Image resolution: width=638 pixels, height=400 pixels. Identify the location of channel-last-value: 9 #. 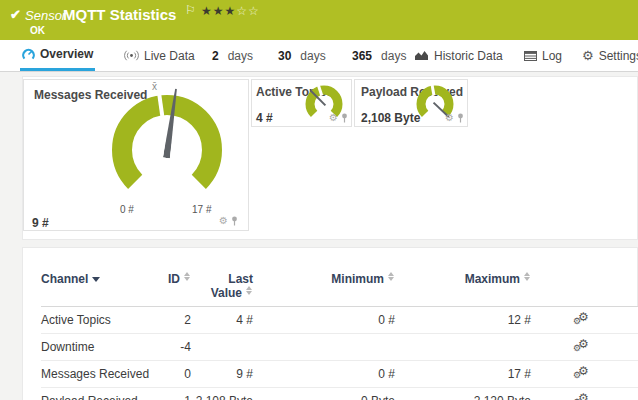
(222, 374).